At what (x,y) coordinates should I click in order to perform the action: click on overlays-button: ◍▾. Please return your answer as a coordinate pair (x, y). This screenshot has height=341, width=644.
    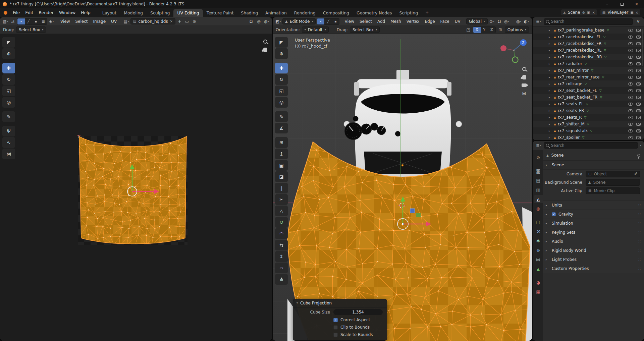
    Looking at the image, I should click on (266, 21).